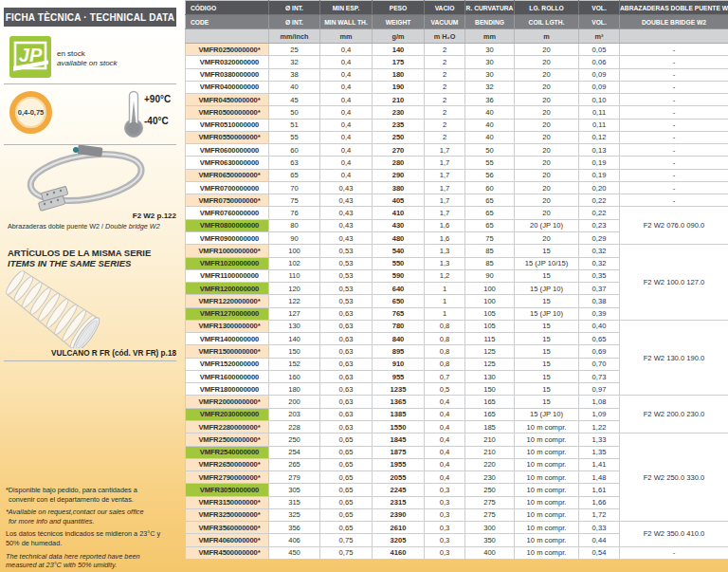 The width and height of the screenshot is (728, 572). I want to click on clamp-reference-cell: F2 W2 076.0 090.0, so click(674, 226).